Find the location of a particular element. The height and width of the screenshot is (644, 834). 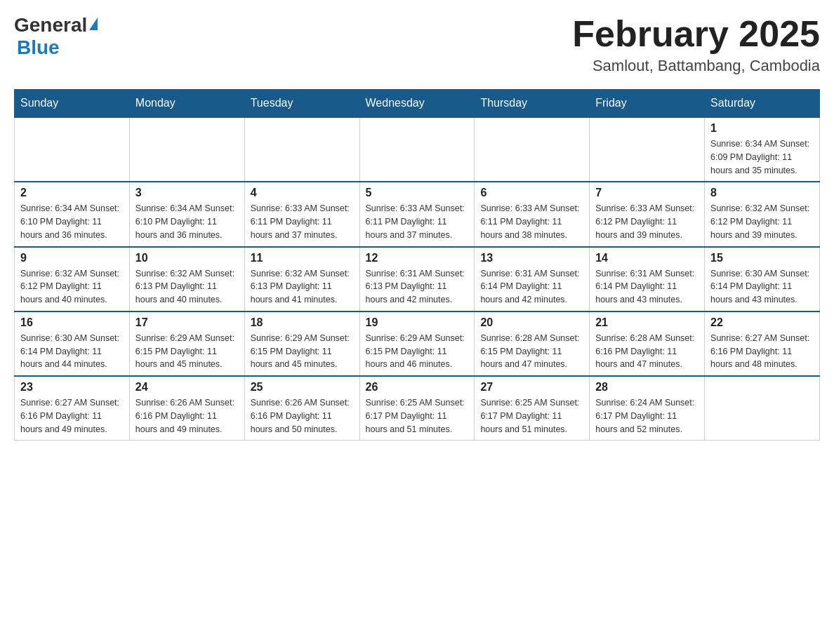

location-subtitle: Samlout, Battambang, Cambodia is located at coordinates (696, 66).